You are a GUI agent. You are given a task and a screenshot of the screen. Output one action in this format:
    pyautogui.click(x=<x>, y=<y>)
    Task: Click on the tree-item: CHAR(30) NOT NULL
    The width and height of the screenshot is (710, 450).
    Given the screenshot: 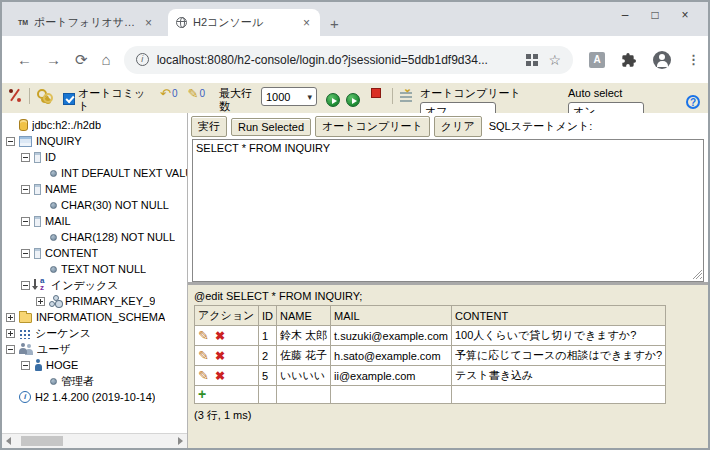 What is the action you would take?
    pyautogui.click(x=96, y=205)
    